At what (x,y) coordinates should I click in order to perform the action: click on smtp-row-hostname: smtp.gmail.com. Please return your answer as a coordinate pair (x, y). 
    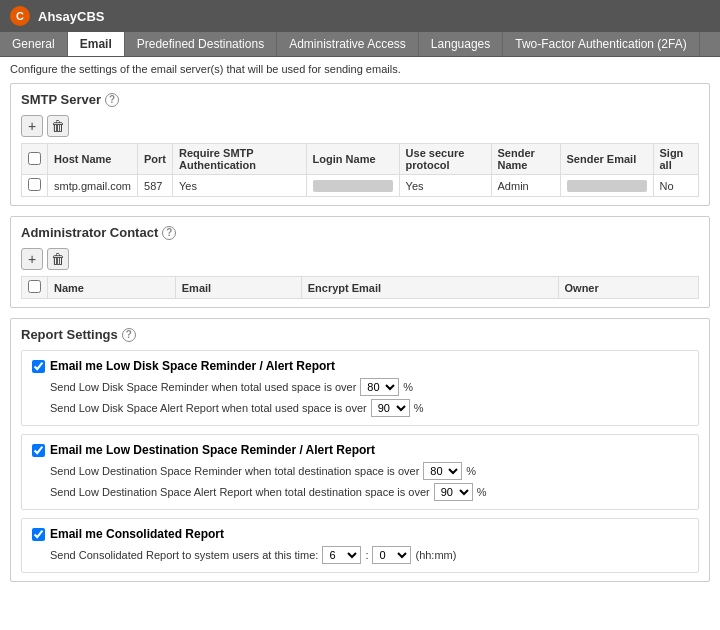
    Looking at the image, I should click on (93, 186).